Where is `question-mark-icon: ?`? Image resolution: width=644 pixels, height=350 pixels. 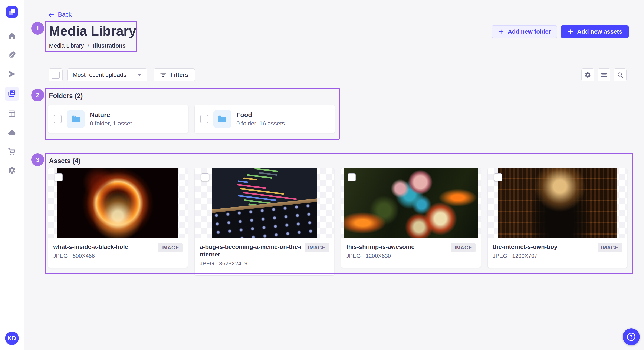 question-mark-icon: ? is located at coordinates (631, 337).